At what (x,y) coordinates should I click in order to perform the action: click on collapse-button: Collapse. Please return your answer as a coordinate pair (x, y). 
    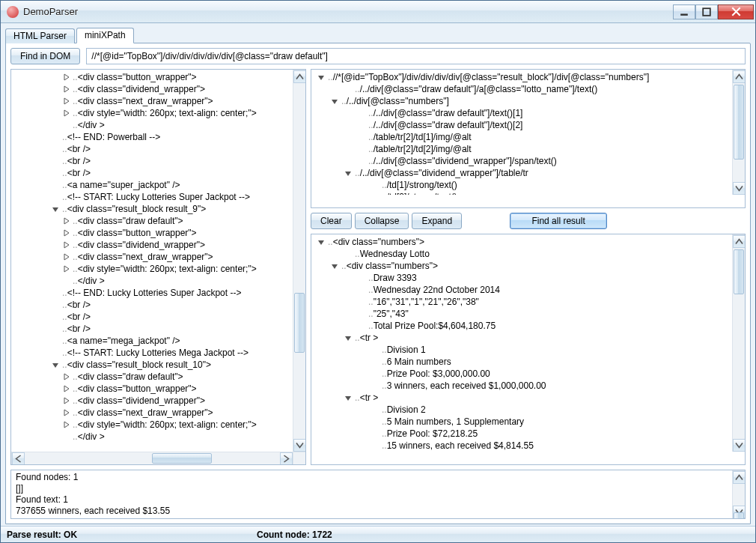
    Looking at the image, I should click on (382, 221).